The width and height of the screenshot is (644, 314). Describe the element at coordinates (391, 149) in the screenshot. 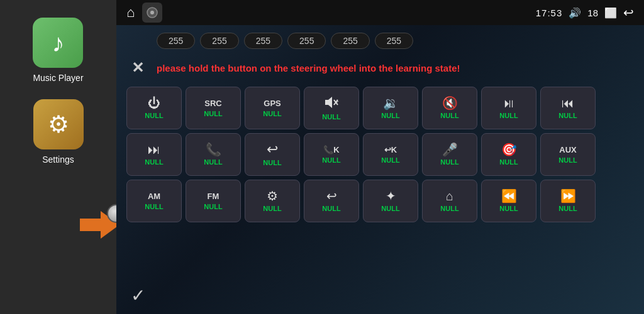

I see `end-k-icon: ↩K` at that location.